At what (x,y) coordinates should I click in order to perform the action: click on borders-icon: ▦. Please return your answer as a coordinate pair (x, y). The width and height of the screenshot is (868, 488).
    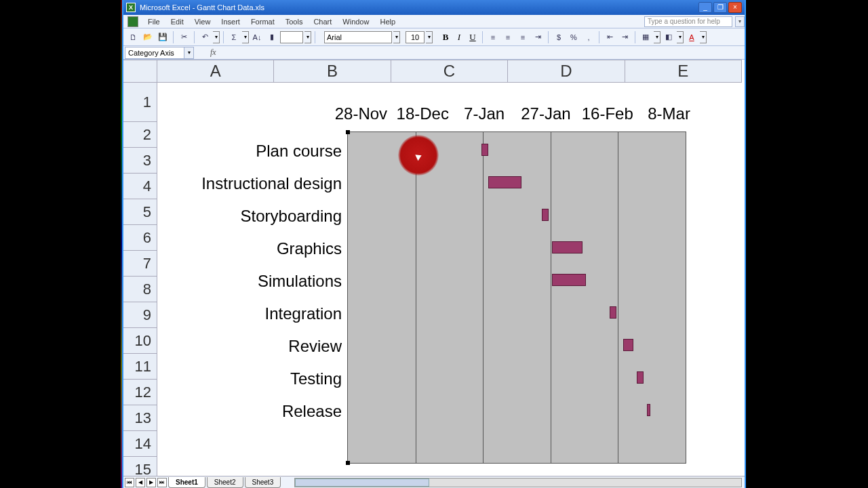
    Looking at the image, I should click on (646, 37).